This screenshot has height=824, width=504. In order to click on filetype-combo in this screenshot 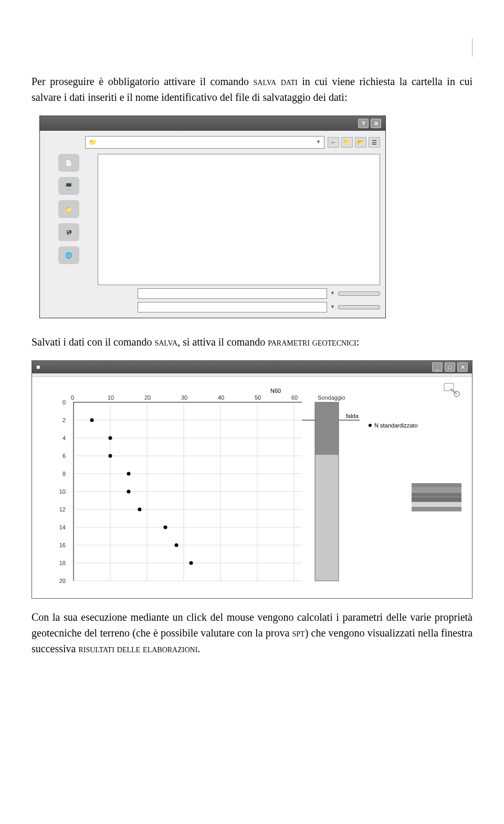, I will do `click(232, 307)`.